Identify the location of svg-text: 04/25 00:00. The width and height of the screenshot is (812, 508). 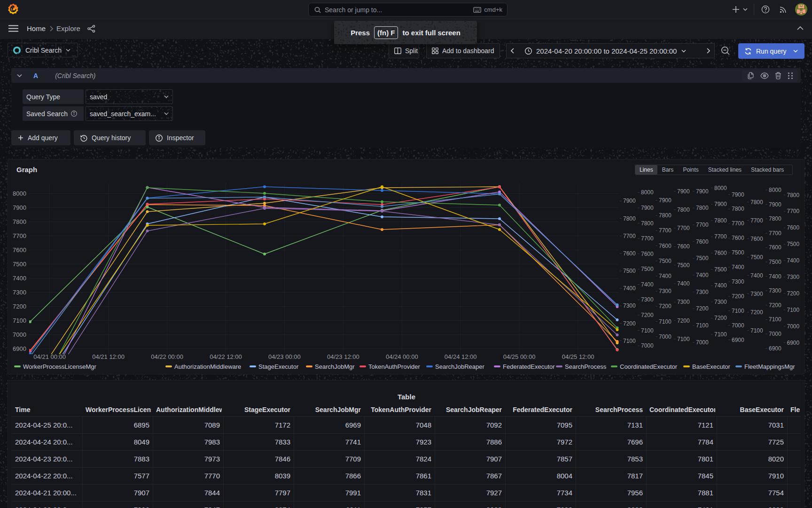
(520, 357).